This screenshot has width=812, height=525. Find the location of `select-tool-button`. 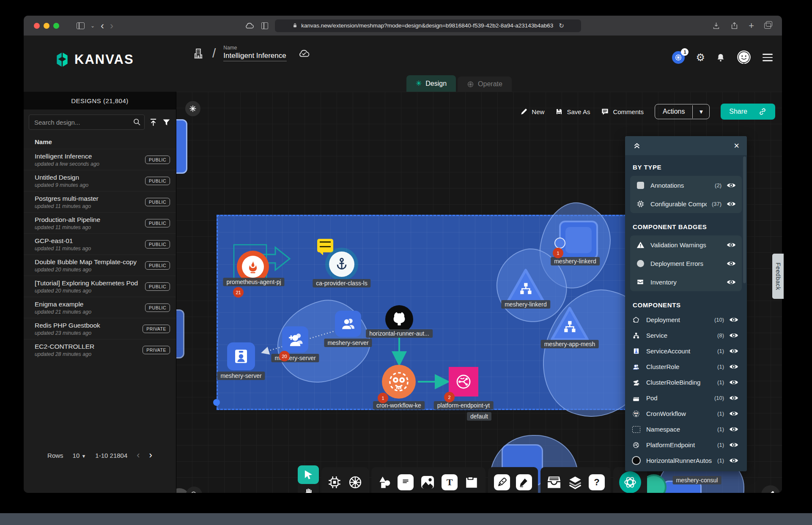

select-tool-button is located at coordinates (308, 475).